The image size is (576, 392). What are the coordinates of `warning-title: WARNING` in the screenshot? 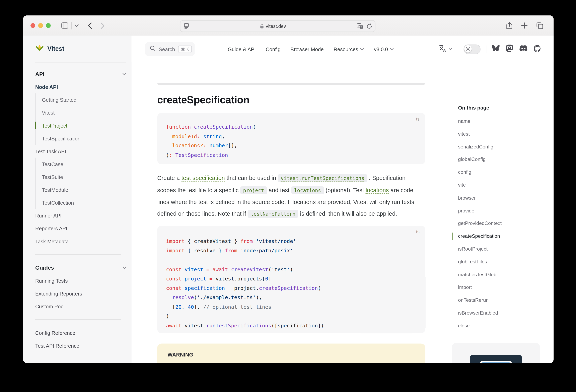 It's located at (291, 355).